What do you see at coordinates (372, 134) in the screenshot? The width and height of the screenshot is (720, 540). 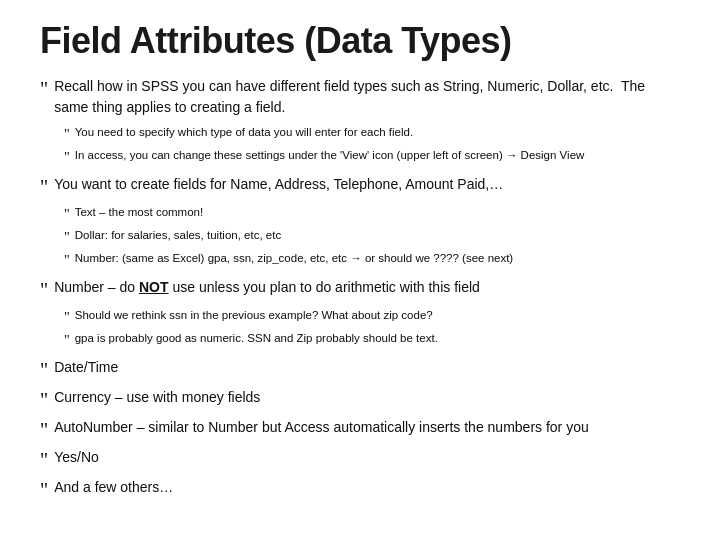 I see `list-item: " You need to specify which type of data…` at bounding box center [372, 134].